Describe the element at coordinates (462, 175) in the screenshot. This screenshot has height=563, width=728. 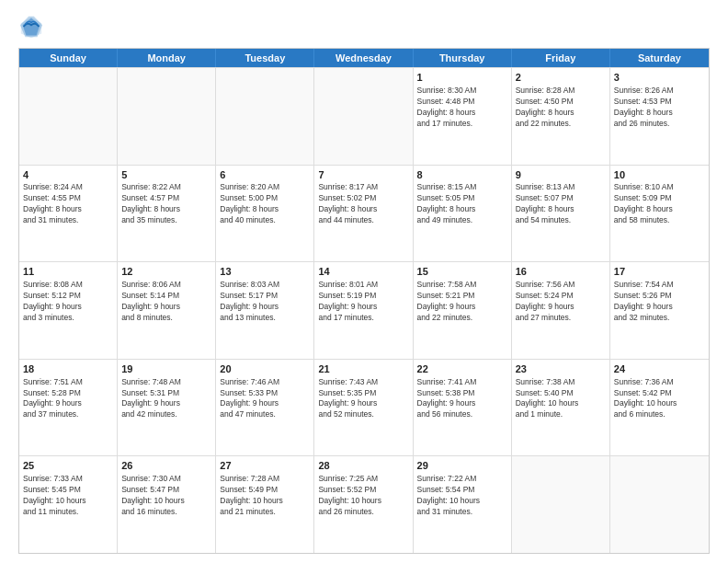
I see `day-number: 8` at that location.